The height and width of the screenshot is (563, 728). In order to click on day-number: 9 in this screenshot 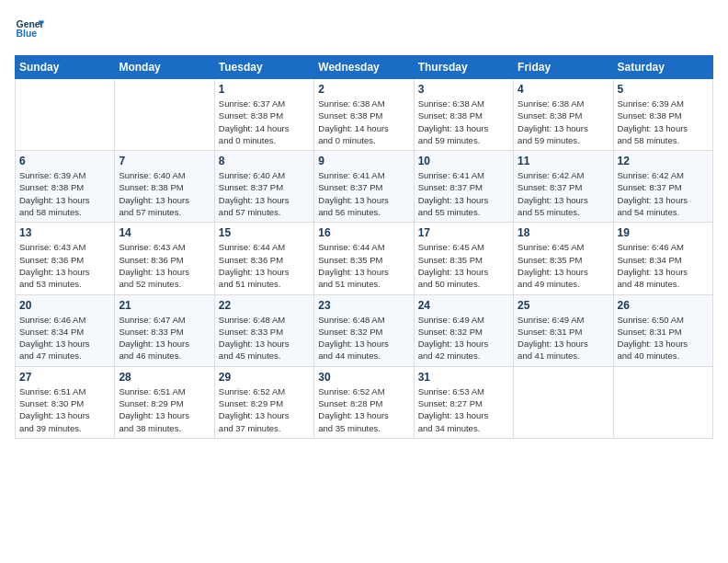, I will do `click(364, 161)`.